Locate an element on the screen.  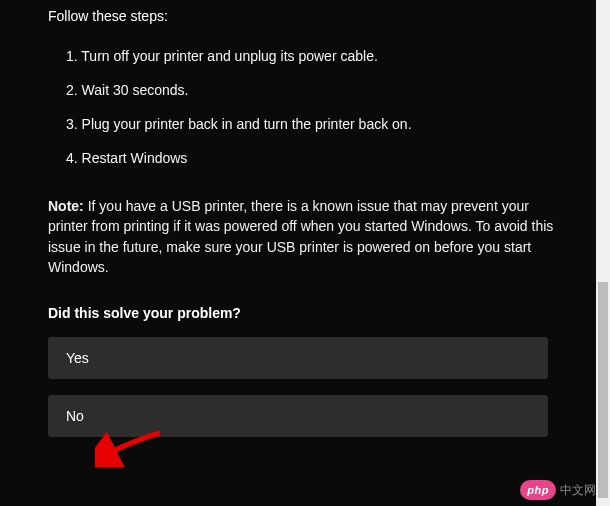
note-section: Note: If you have a USB printer, there i… is located at coordinates (305, 236).